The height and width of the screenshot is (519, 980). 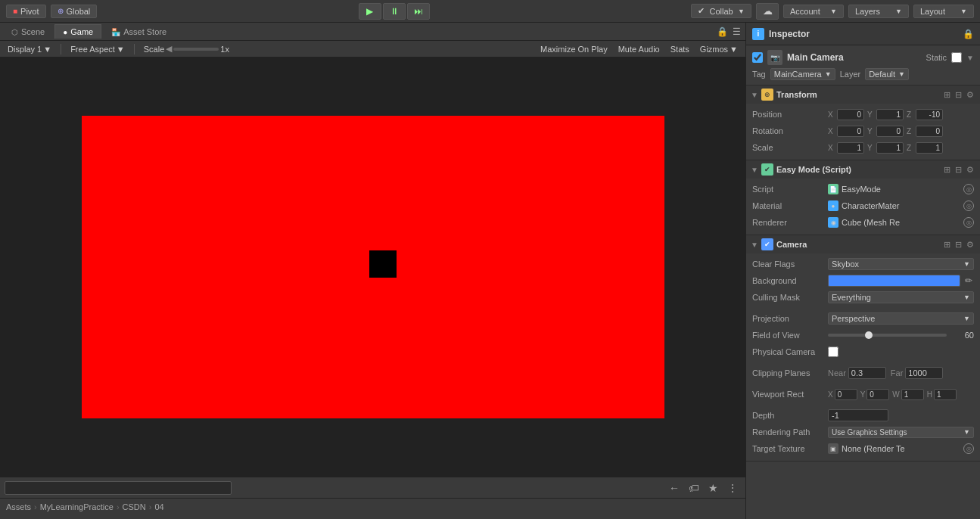 I want to click on favorite-btn: ←, so click(x=674, y=488).